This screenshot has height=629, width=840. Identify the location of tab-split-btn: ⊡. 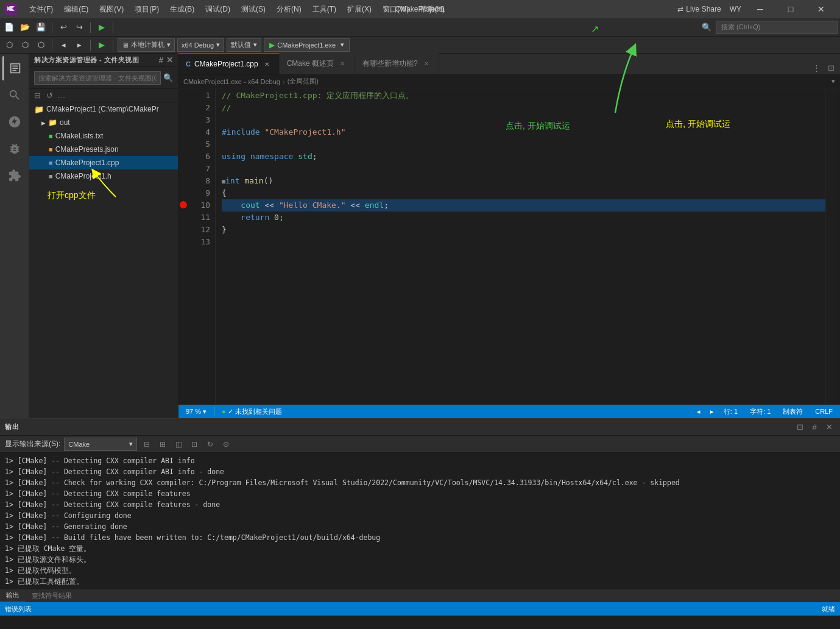
(831, 68).